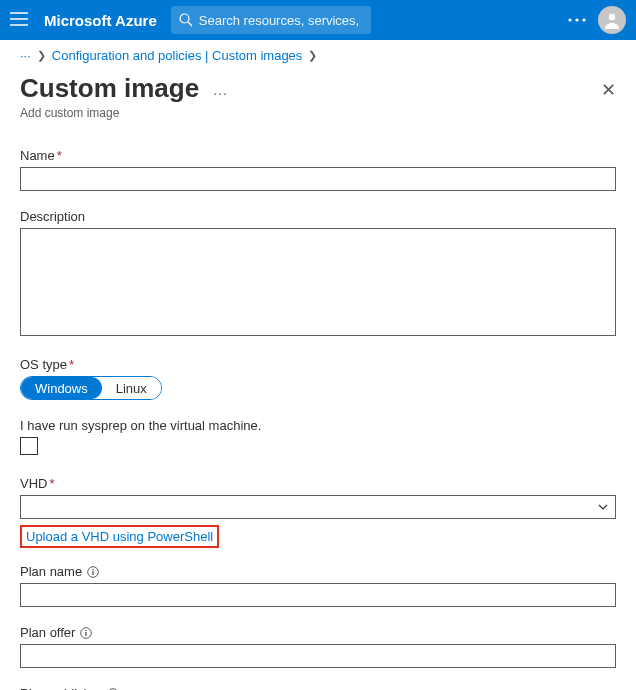 This screenshot has width=636, height=690. I want to click on overflow-icon, so click(577, 20).